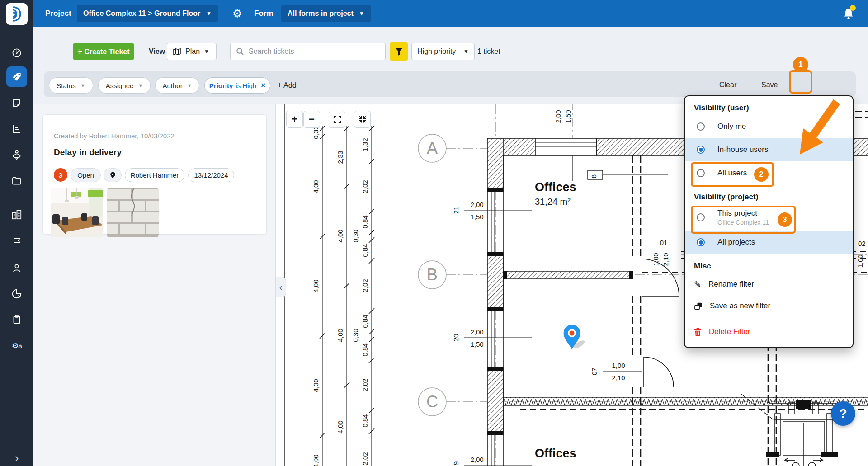  Describe the element at coordinates (849, 15) in the screenshot. I see `notifications-button` at that location.